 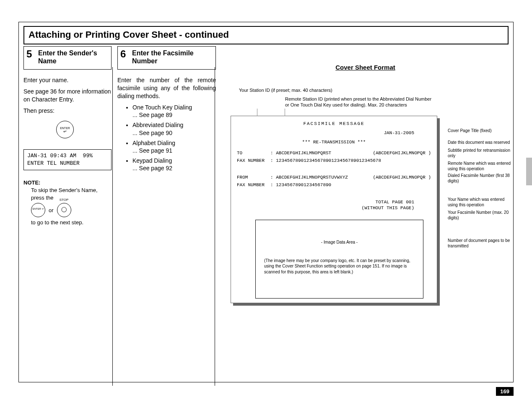 I want to click on lcd-display: JAN-31 09:43 AM 99% ENTER TEL NUMBER, so click(x=67, y=160).